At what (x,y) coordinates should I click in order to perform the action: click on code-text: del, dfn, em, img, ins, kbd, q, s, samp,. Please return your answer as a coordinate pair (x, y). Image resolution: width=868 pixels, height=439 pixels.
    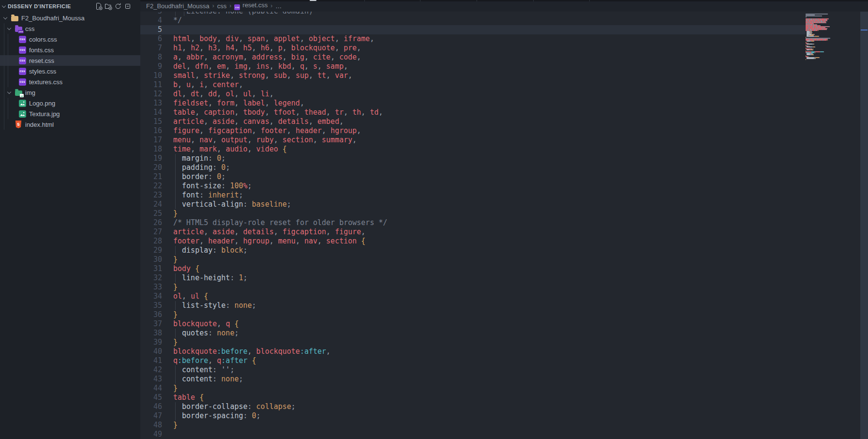
    Looking at the image, I should click on (260, 67).